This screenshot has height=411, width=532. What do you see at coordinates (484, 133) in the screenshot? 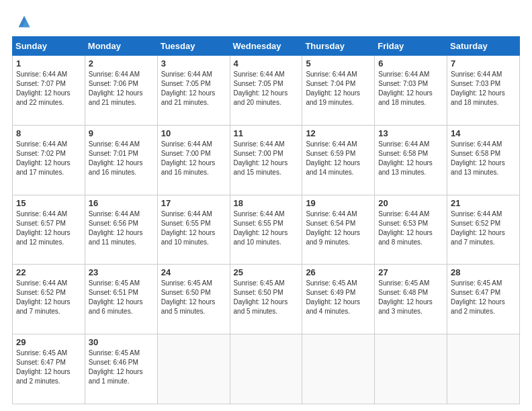
I see `day-number: 14` at bounding box center [484, 133].